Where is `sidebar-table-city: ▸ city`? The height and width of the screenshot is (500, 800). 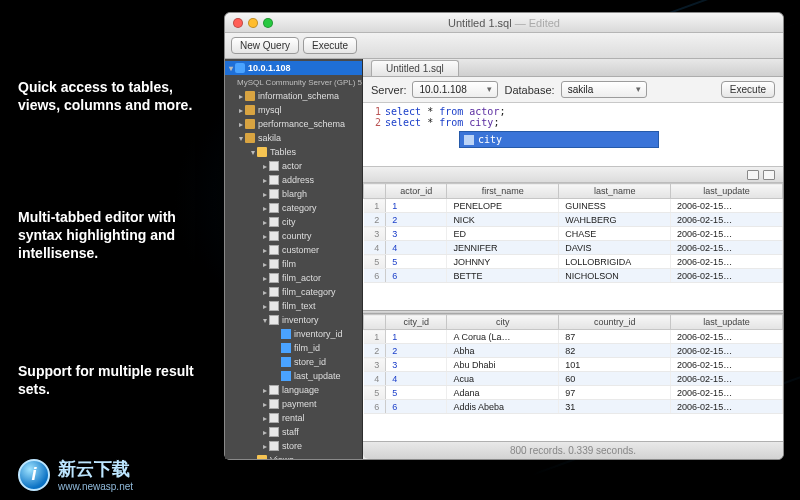 sidebar-table-city: ▸ city is located at coordinates (294, 222).